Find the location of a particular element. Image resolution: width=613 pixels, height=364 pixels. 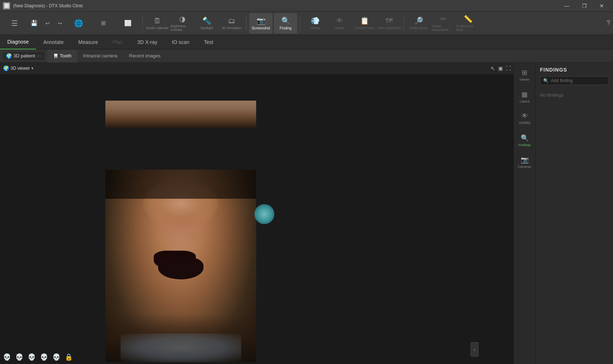

tab-intraoral: Intraoral camera is located at coordinates (100, 56).